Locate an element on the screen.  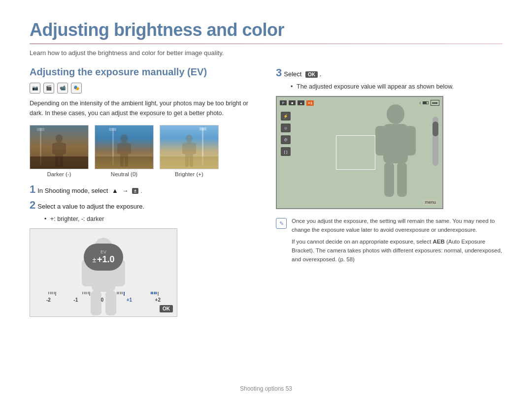
arrow-icon: → is located at coordinates (125, 191).